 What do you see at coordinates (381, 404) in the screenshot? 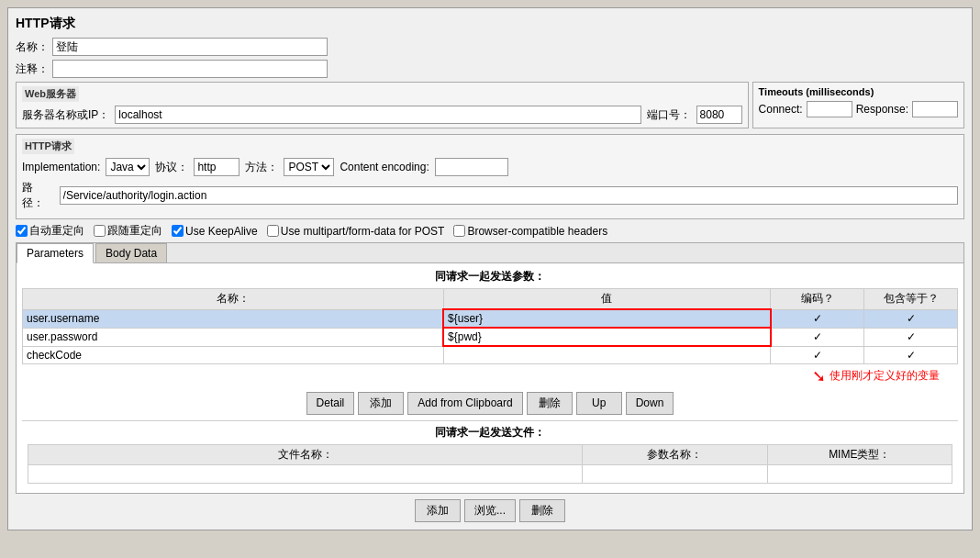
I see `add-button: 添加` at bounding box center [381, 404].